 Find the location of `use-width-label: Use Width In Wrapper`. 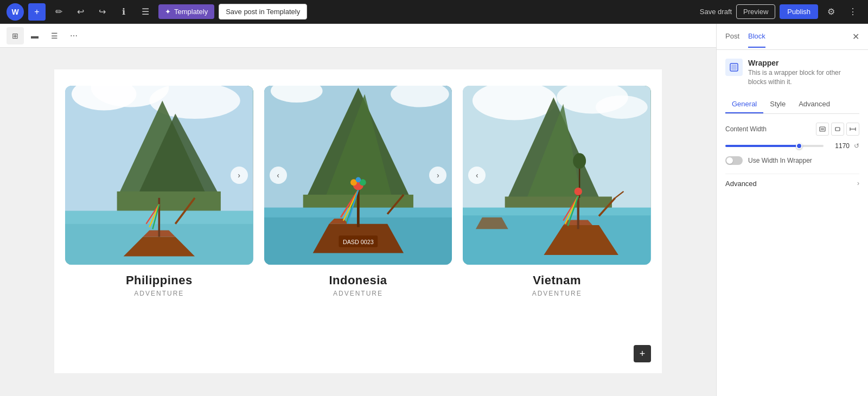

use-width-label: Use Width In Wrapper is located at coordinates (780, 161).